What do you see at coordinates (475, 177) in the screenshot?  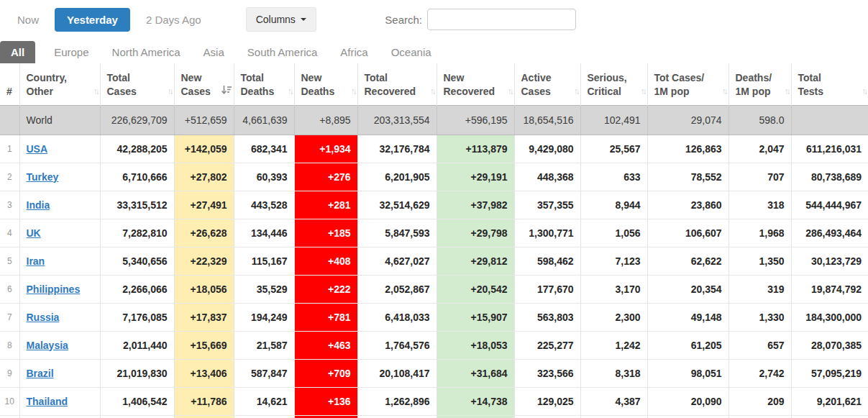 I see `new-recovered-cell: +29,191` at bounding box center [475, 177].